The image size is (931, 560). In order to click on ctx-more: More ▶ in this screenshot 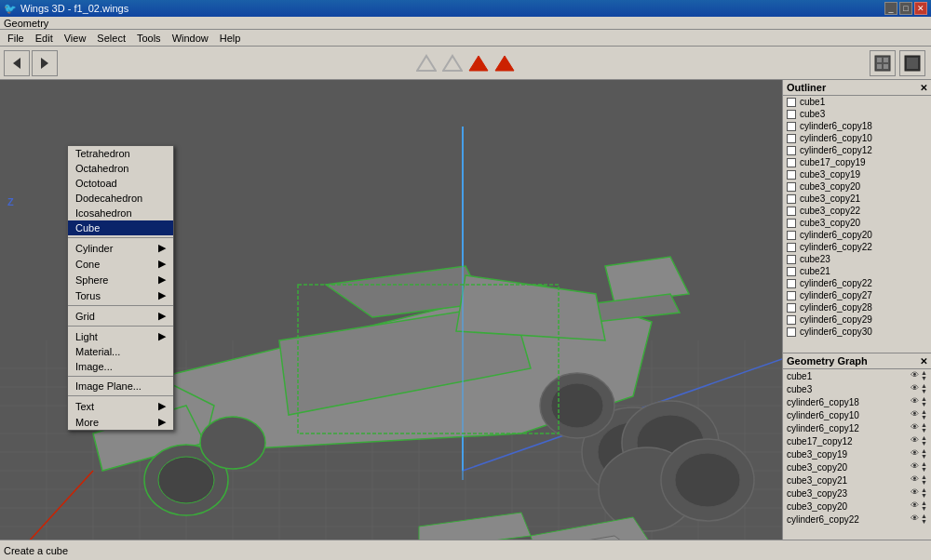, I will do `click(121, 422)`.